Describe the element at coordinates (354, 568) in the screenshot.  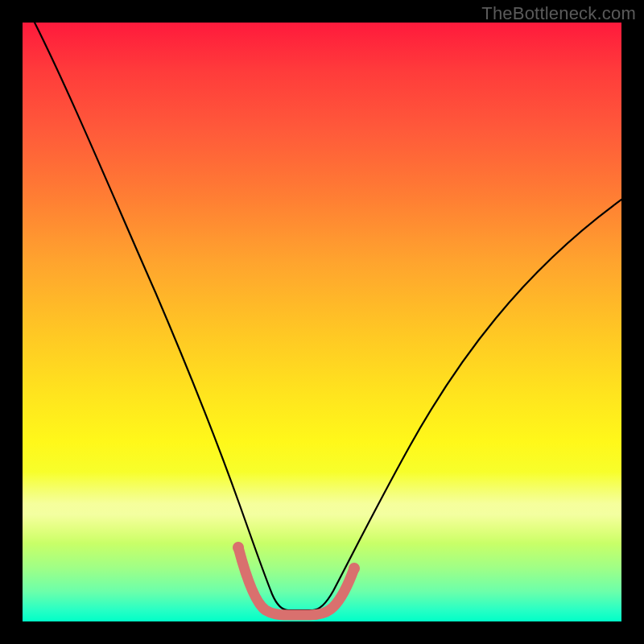
I see `highlight-dot-right` at that location.